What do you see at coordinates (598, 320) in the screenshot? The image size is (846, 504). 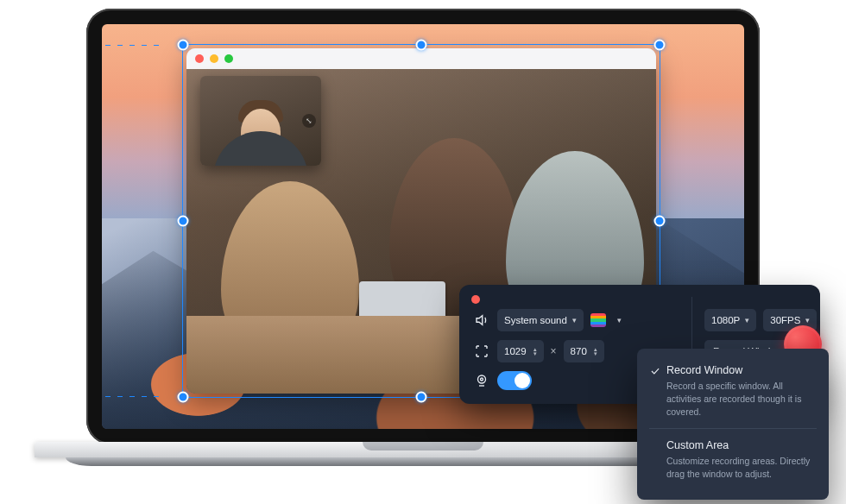 I see `audio-level-icon` at bounding box center [598, 320].